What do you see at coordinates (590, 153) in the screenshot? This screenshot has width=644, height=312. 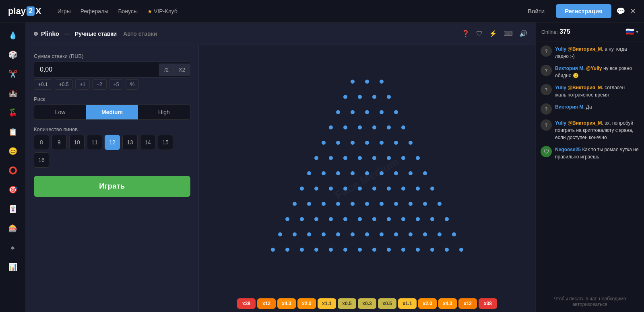 I see `list-item: 🛡 Negoose25 Как то ты ромал чутка не пра…` at bounding box center [590, 153].